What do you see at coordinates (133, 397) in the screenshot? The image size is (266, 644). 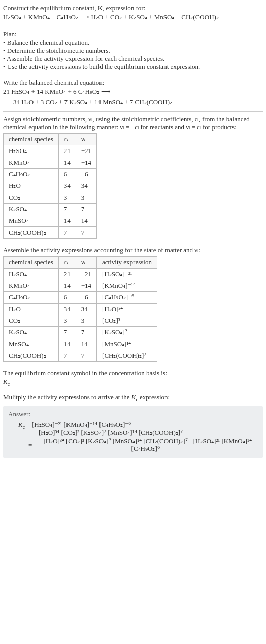 I see `multiply-text: Mulitply the activity expressions to arr…` at bounding box center [133, 397].